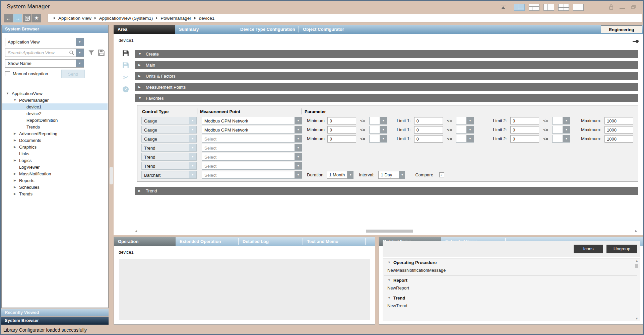  I want to click on section-header-units---factors: ▶Units & Factors, so click(387, 76).